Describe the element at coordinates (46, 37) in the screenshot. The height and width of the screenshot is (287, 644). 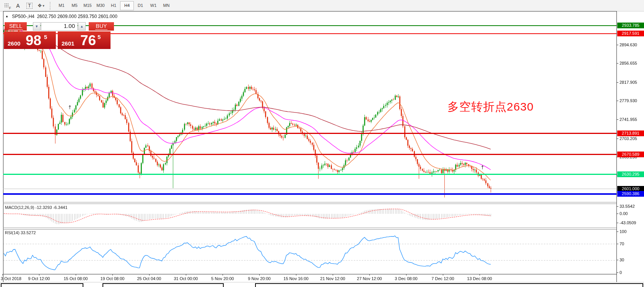
I see `sell-price-sup: 5` at that location.